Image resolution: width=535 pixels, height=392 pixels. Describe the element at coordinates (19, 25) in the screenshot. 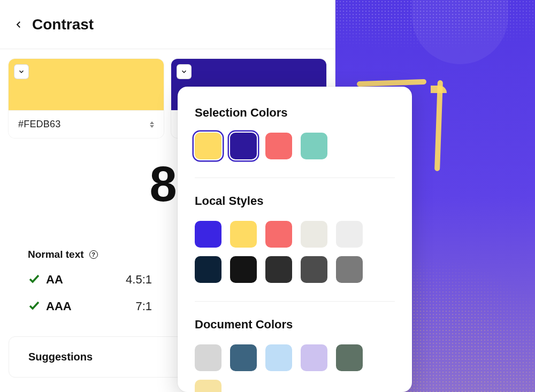

I see `back-button` at that location.